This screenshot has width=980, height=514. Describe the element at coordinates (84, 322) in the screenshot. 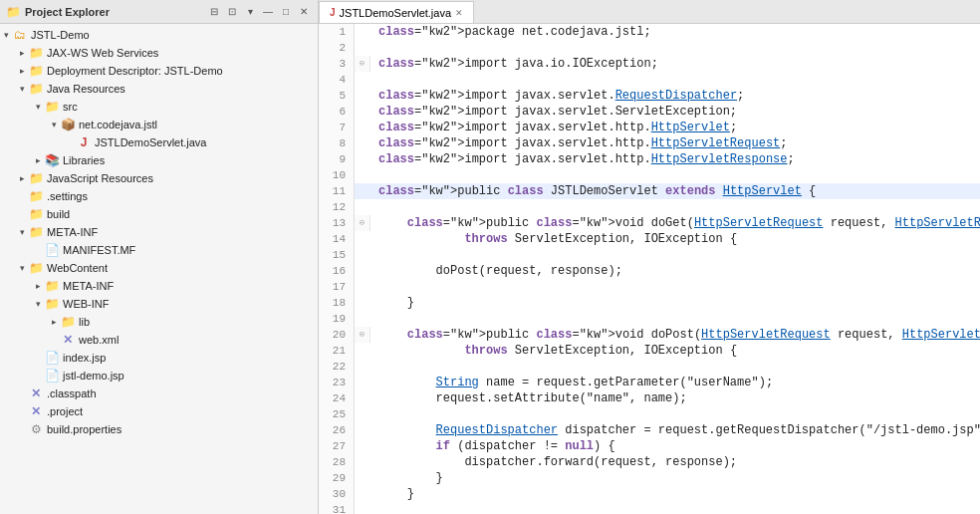

I see `tree-label-lib: lib` at that location.